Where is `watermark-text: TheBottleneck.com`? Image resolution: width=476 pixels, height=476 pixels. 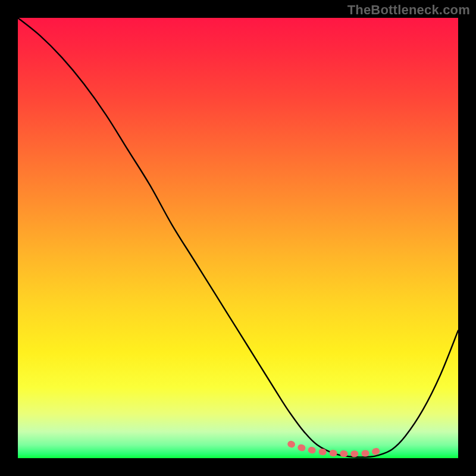 watermark-text: TheBottleneck.com is located at coordinates (409, 10).